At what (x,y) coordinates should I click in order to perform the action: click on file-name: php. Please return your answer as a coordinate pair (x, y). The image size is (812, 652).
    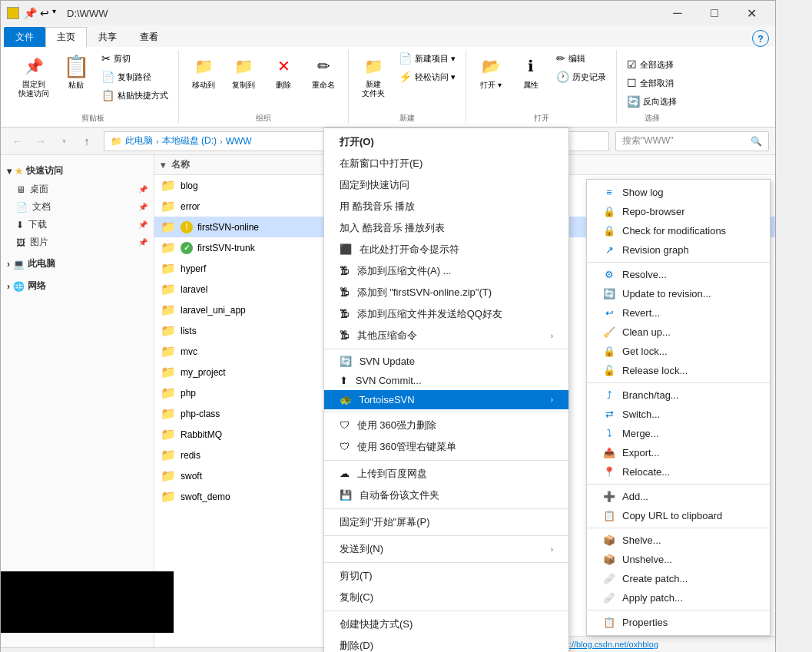
    Looking at the image, I should click on (188, 393).